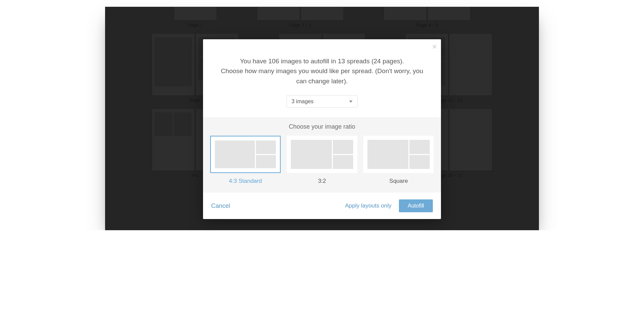 The width and height of the screenshot is (644, 325). What do you see at coordinates (302, 102) in the screenshot?
I see `select-value: 3 images` at bounding box center [302, 102].